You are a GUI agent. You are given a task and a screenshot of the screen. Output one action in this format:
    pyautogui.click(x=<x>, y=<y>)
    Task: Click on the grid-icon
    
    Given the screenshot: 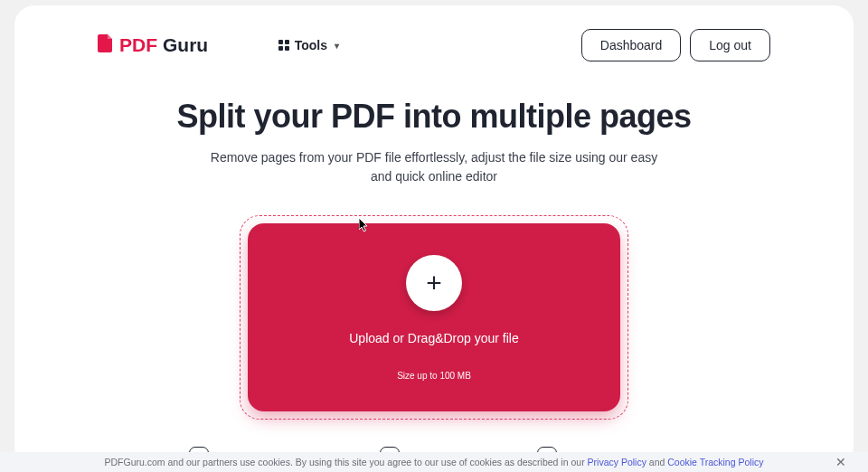 What is the action you would take?
    pyautogui.click(x=284, y=45)
    